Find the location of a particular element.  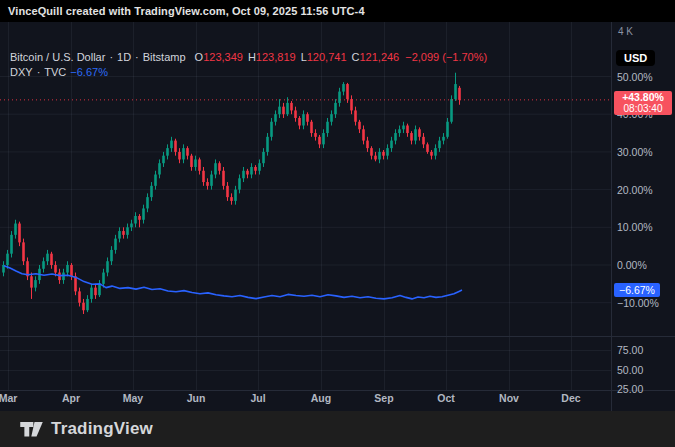

time-axis-label-mar: Mar is located at coordinates (8, 398).